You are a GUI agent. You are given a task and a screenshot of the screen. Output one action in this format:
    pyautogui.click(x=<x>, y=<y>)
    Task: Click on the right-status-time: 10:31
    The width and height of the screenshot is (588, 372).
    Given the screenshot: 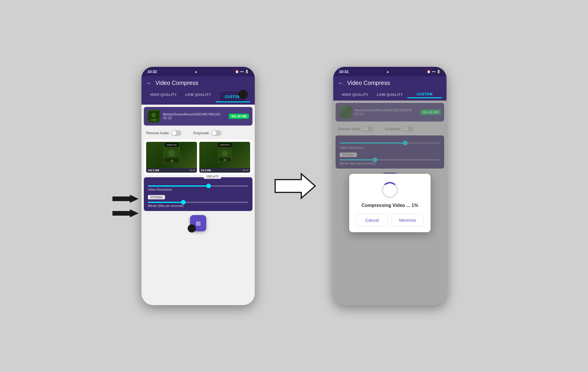 What is the action you would take?
    pyautogui.click(x=344, y=71)
    